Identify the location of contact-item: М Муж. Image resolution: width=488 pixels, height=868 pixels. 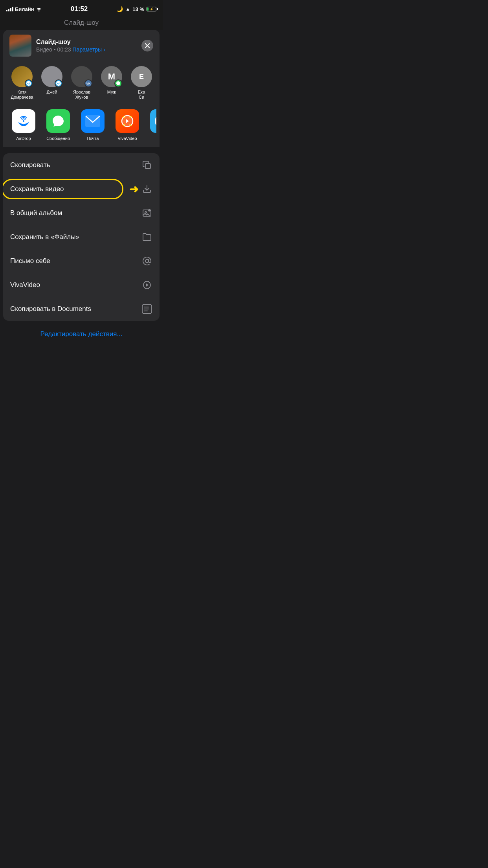
(112, 83).